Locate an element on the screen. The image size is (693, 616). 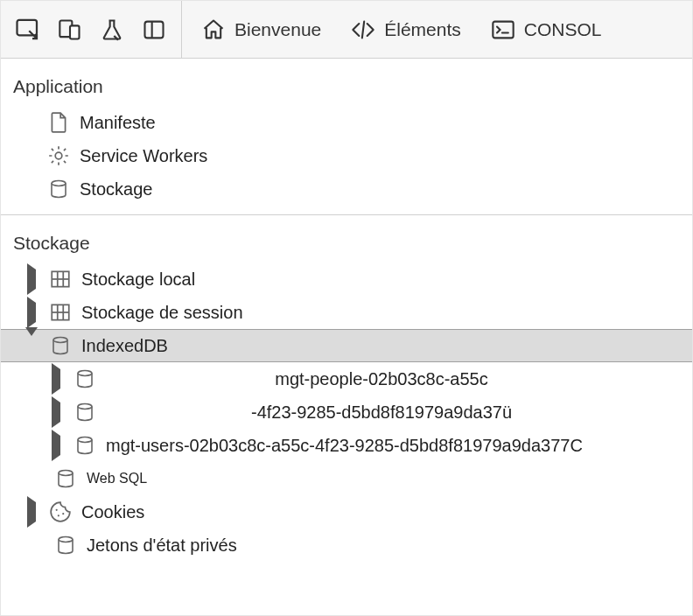
file-icon is located at coordinates (59, 122).